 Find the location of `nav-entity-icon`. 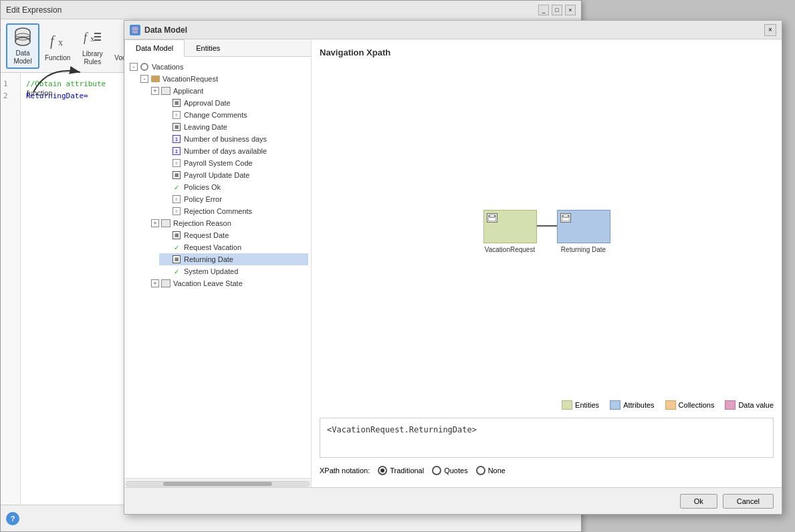

nav-entity-icon is located at coordinates (492, 218).